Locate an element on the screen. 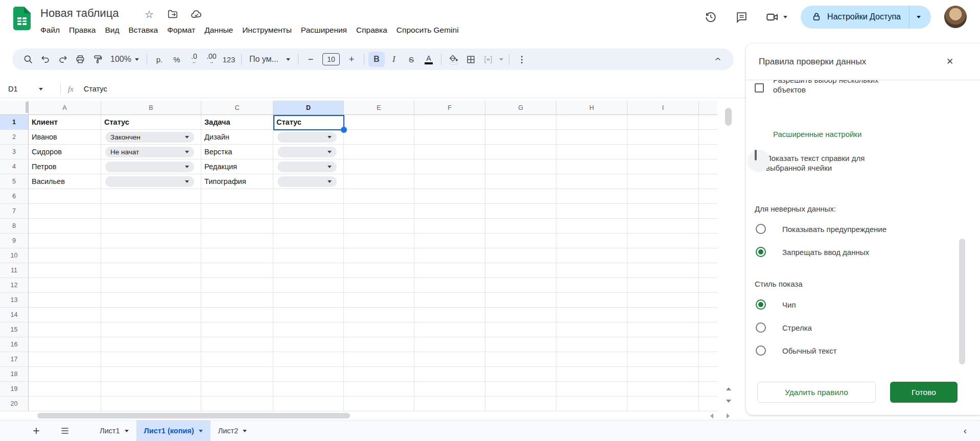  tab-caret-icon is located at coordinates (127, 431).